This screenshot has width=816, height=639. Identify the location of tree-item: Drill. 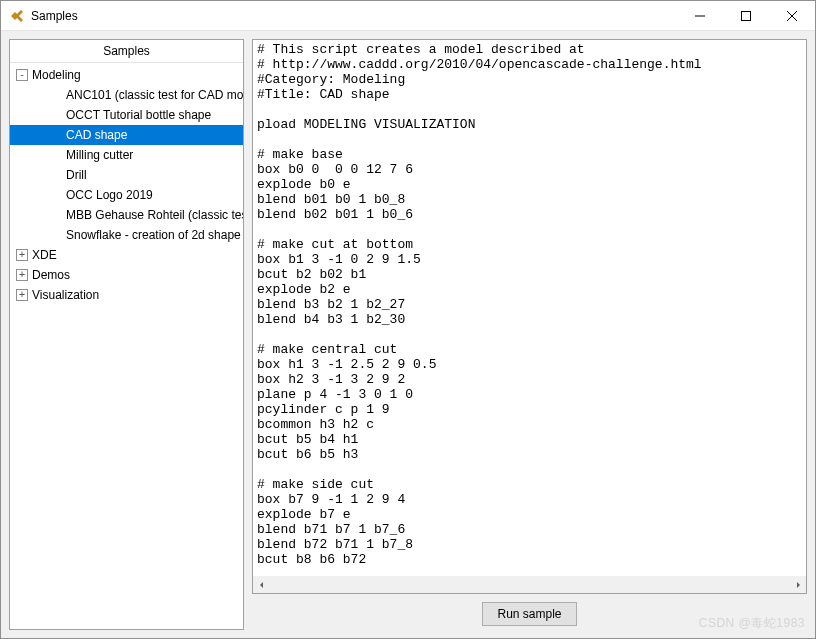
(126, 175).